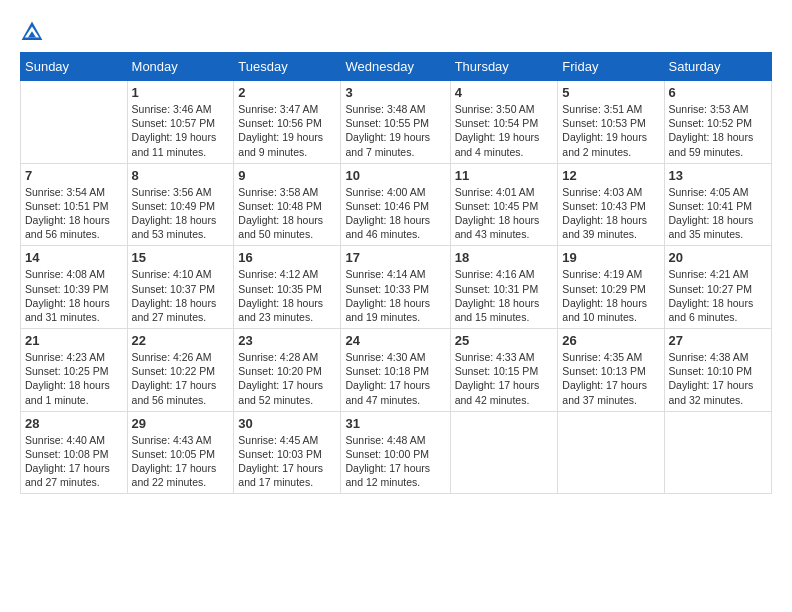 This screenshot has height=612, width=792. Describe the element at coordinates (504, 370) in the screenshot. I see `day-cell: 25Sunrise: 4:33 AM Sunset: 10:15 PM Dayl…` at that location.